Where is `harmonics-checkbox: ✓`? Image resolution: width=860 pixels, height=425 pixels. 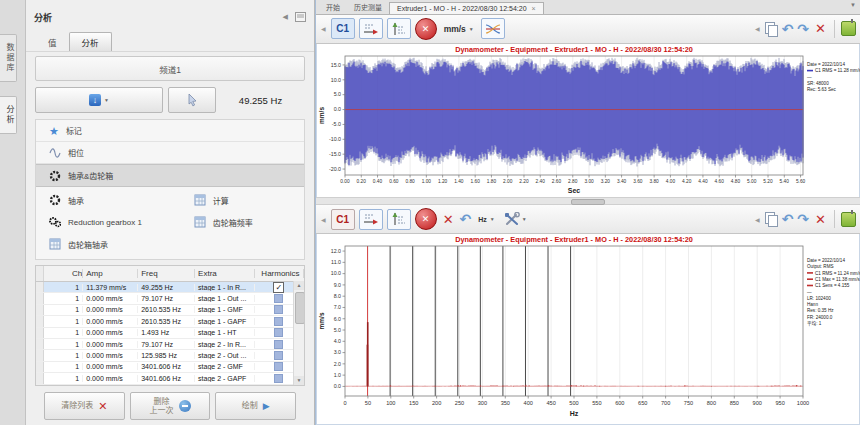 harmonics-checkbox: ✓ is located at coordinates (278, 288).